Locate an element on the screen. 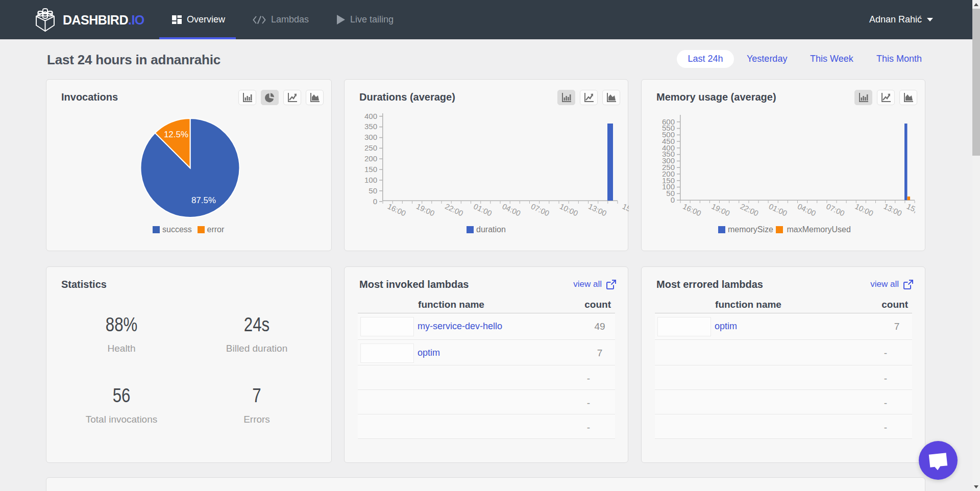 Image resolution: width=980 pixels, height=491 pixels. svg-text: 400 is located at coordinates (371, 116).